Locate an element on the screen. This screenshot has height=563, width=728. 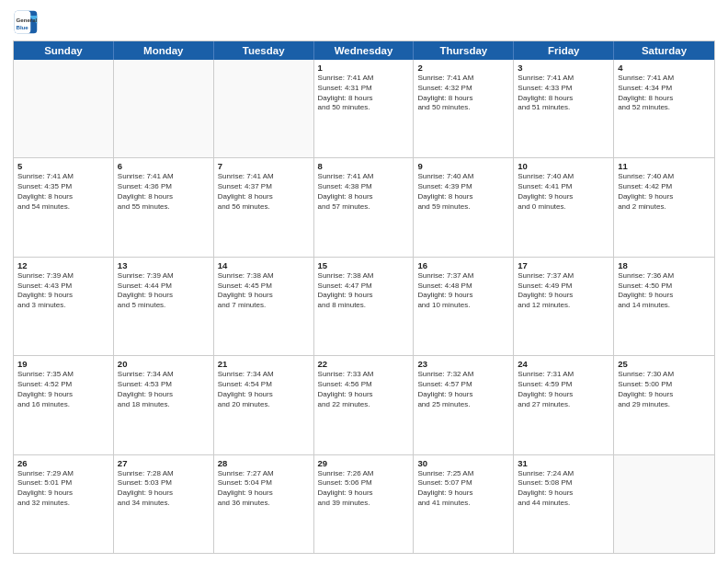
day-number: 7 is located at coordinates (264, 166).